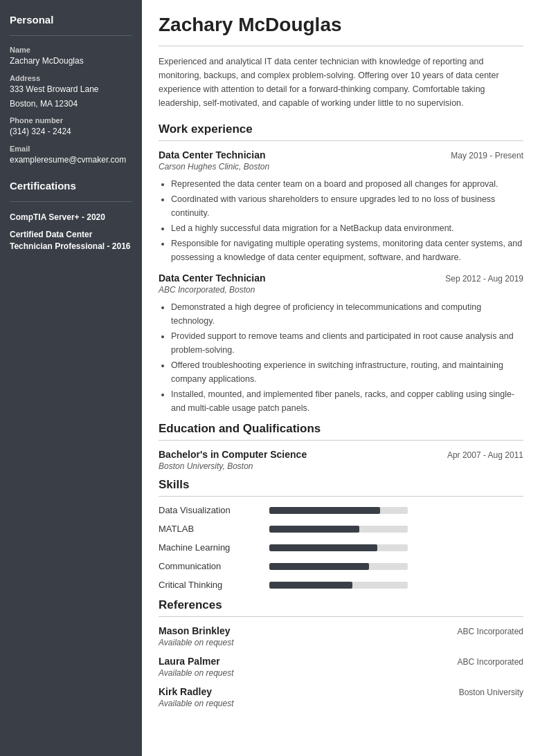  I want to click on ref-row-1: Laura Palmer ABC Incorporated, so click(341, 661).